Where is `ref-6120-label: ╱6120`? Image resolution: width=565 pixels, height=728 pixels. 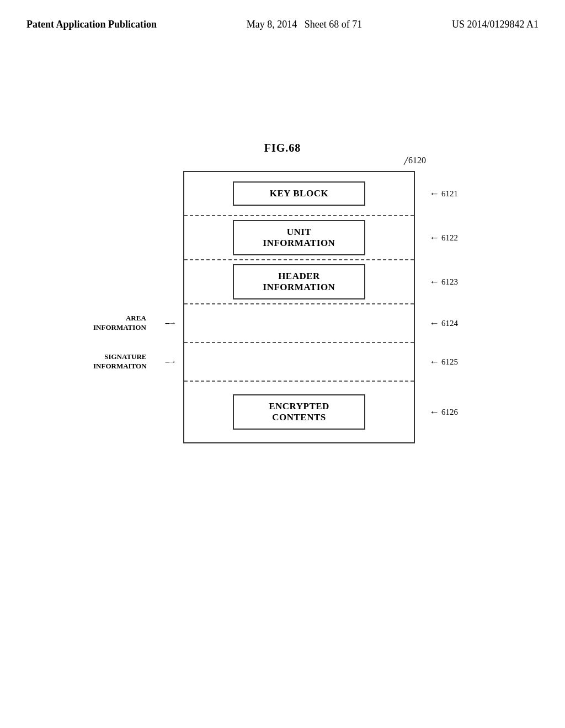
ref-6120-label: ╱6120 is located at coordinates (415, 160).